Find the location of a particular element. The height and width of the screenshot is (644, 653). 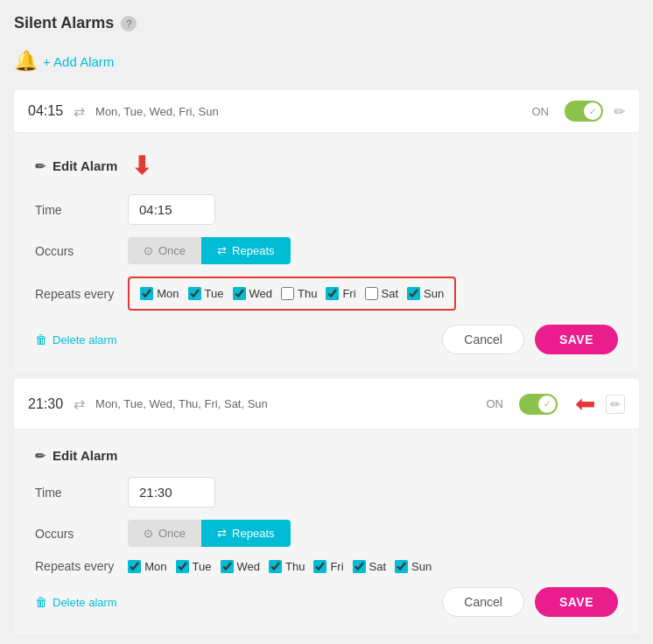

bell-icon: 🔔 is located at coordinates (26, 61).